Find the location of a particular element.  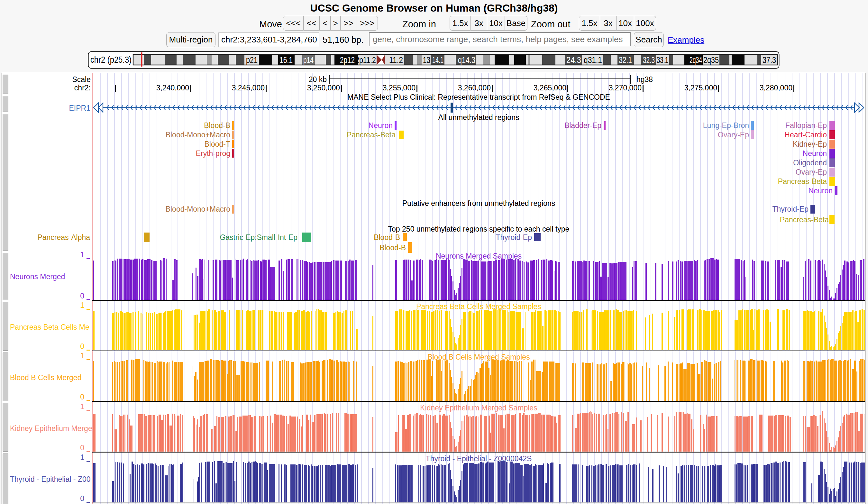

svg-text: 32.1 is located at coordinates (626, 60).